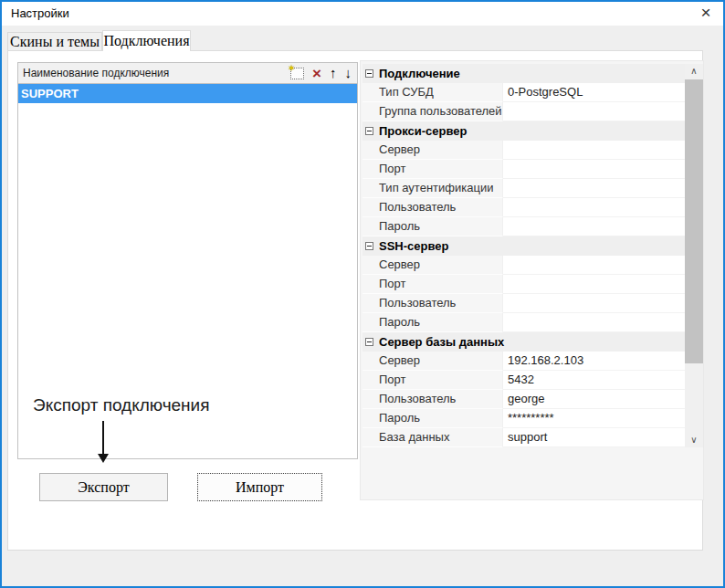  Describe the element at coordinates (321, 73) in the screenshot. I see `connections-toolbar: × ↑ ↓` at that location.